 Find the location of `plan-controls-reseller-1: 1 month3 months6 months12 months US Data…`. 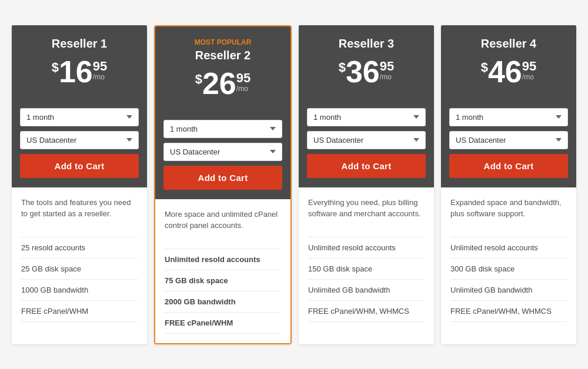

plan-controls-reseller-1: 1 month3 months6 months12 months US Data… is located at coordinates (79, 143).